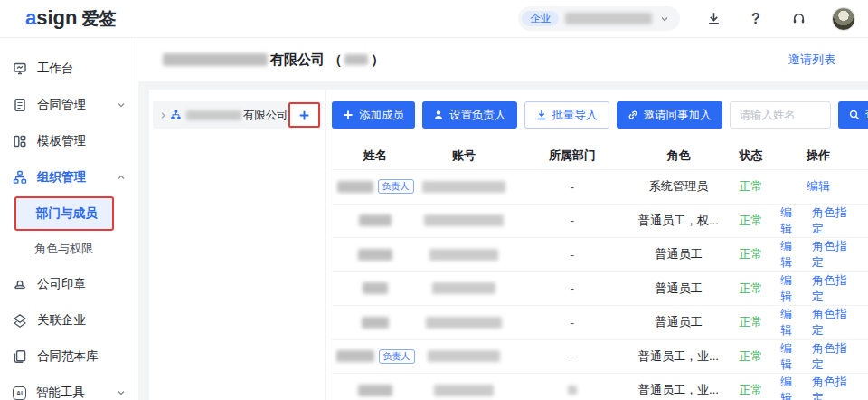 This screenshot has width=868, height=400. Describe the element at coordinates (273, 60) in the screenshot. I see `page-title: 有限公司 （ ）` at that location.